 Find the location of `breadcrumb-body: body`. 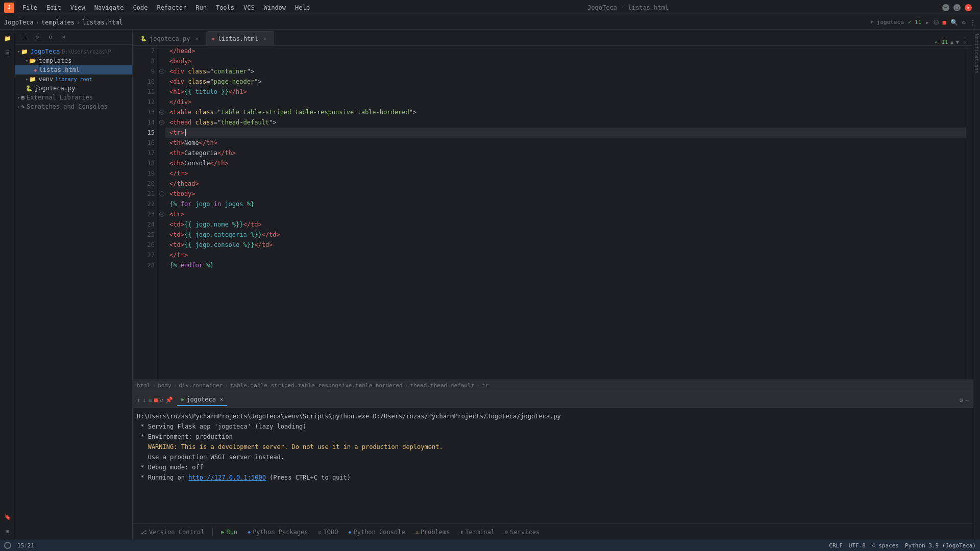

breadcrumb-body: body is located at coordinates (164, 386).